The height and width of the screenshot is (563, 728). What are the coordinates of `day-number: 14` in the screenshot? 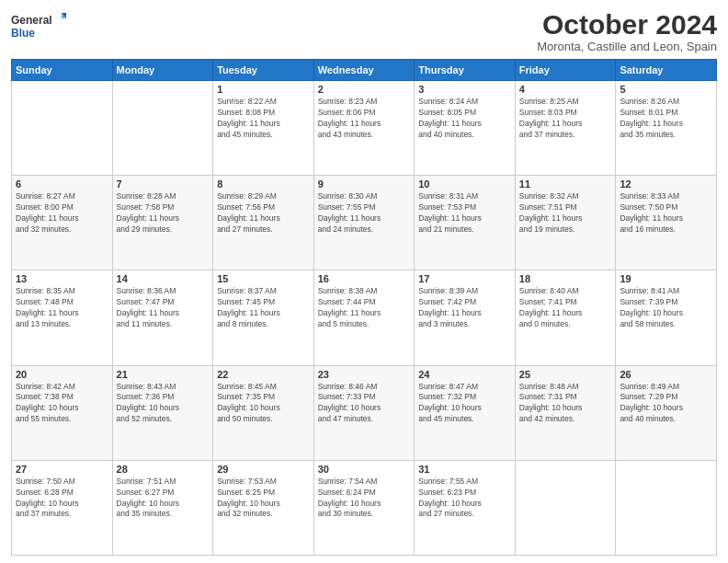 It's located at (164, 279).